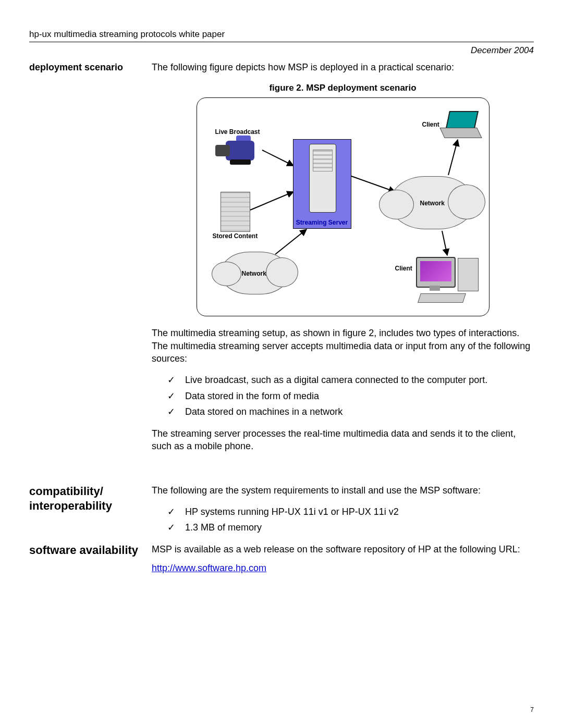  I want to click on label-network-left: Network, so click(254, 274).